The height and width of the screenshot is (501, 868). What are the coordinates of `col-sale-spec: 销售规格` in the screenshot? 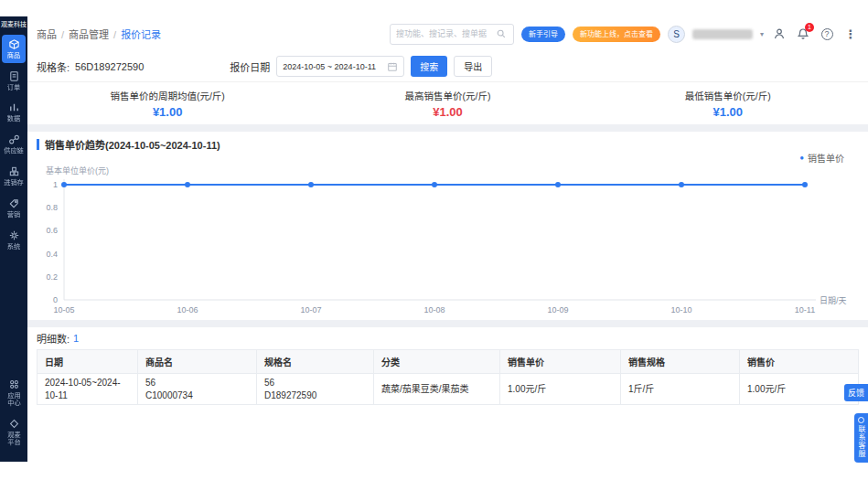 It's located at (680, 362).